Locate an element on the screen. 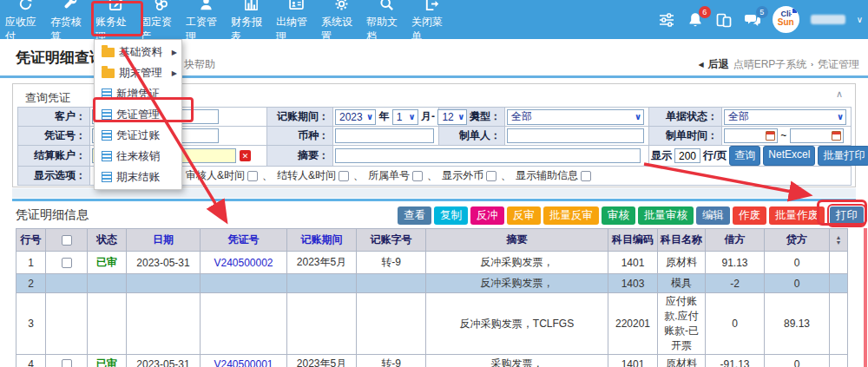 This screenshot has width=868, height=367. nav-item-4: 固定资产 is located at coordinates (161, 23).